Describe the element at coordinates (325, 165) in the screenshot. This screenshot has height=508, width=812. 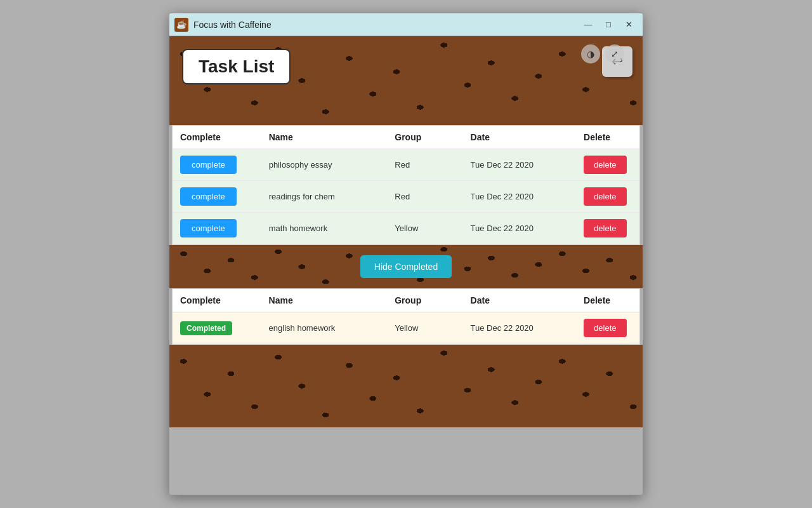
I see `name-cell: philosophy essay` at that location.